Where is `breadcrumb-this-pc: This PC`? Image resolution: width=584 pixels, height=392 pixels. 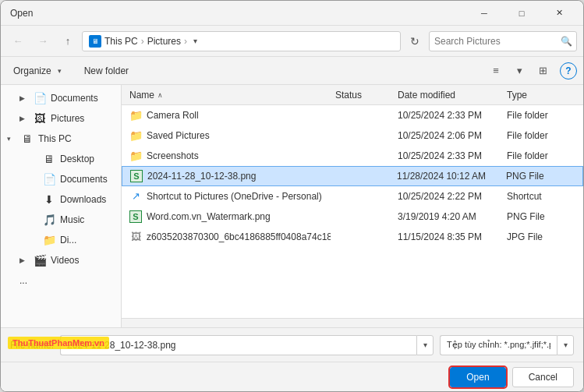 breadcrumb-this-pc: This PC is located at coordinates (122, 41).